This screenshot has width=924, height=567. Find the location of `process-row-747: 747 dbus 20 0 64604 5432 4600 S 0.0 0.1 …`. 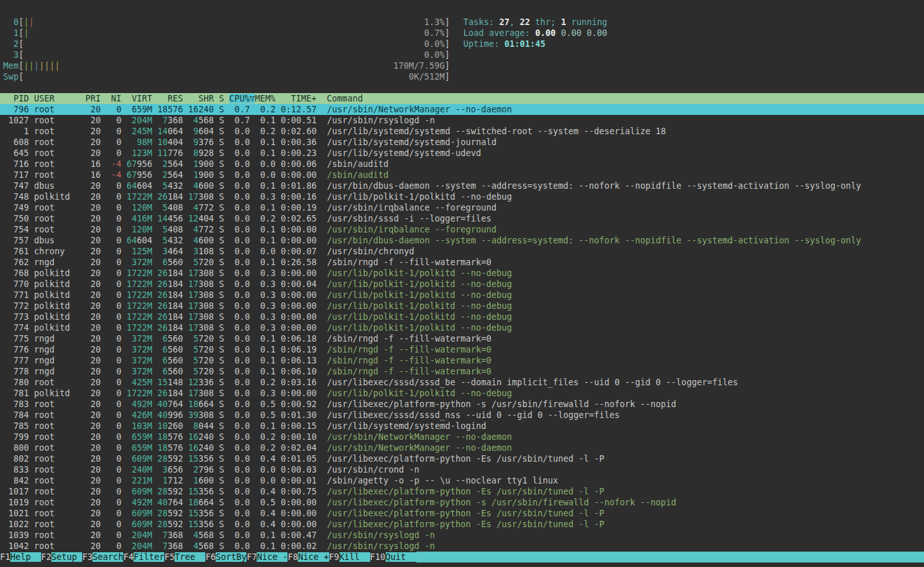

process-row-747: 747 dbus 20 0 64604 5432 4600 S 0.0 0.1 … is located at coordinates (462, 186).